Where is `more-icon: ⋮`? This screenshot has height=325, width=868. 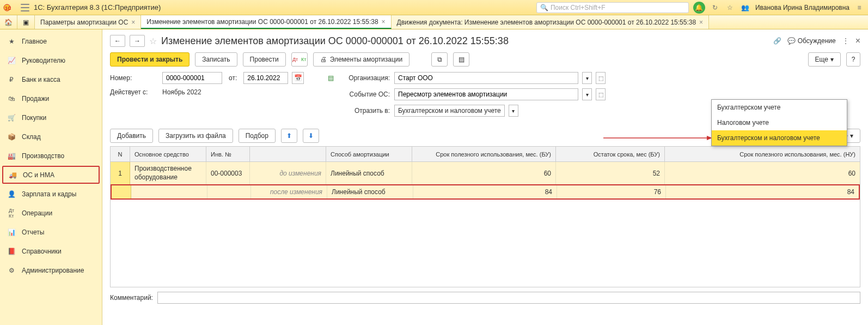 more-icon: ⋮ is located at coordinates (846, 41).